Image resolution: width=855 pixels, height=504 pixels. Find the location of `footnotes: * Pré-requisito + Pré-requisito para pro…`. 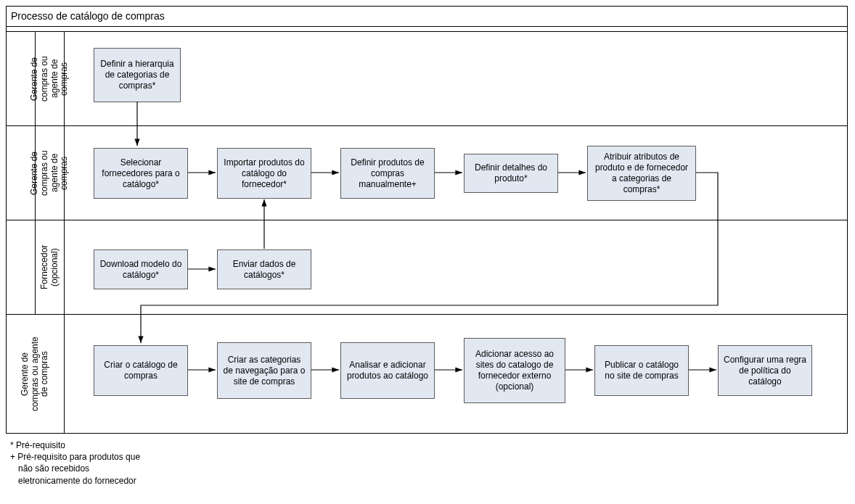

footnotes: * Pré-requisito + Pré-requisito para pro… is located at coordinates (75, 463).